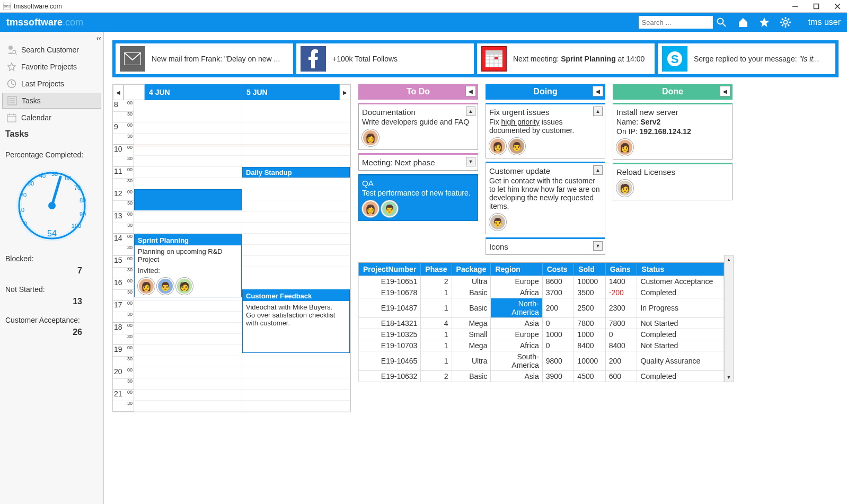 This screenshot has height=504, width=847. Describe the element at coordinates (418, 162) in the screenshot. I see `kanban-card: ▼ Meeting: Next phase` at that location.